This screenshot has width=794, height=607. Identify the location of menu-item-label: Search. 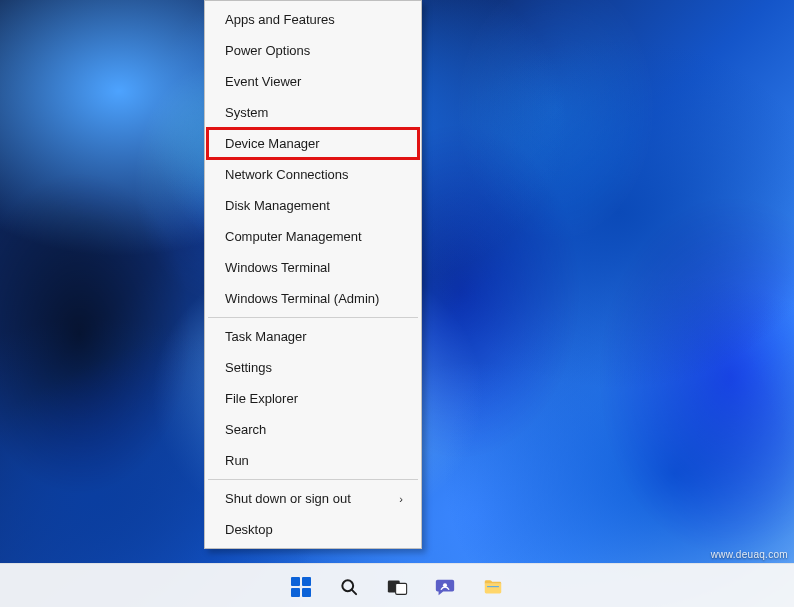
(246, 430).